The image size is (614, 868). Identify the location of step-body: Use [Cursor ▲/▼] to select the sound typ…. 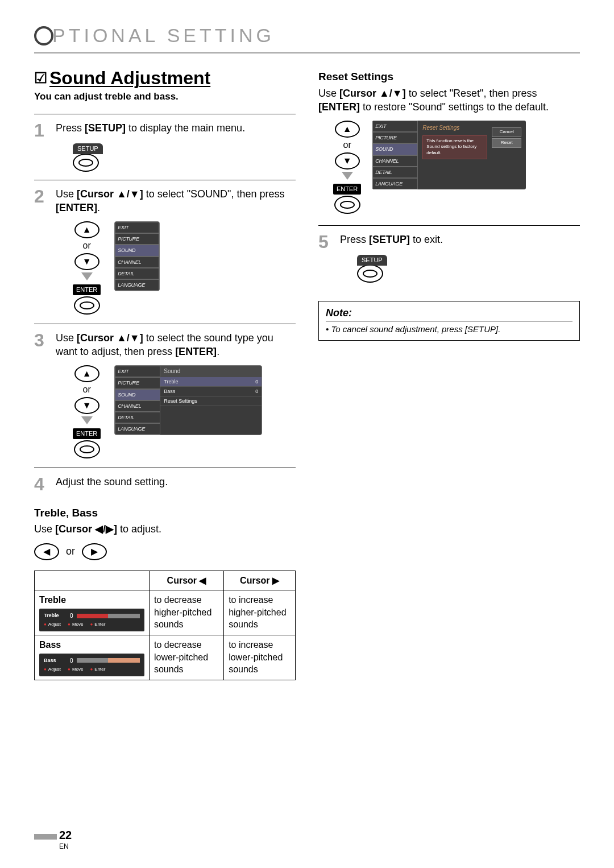
(176, 395).